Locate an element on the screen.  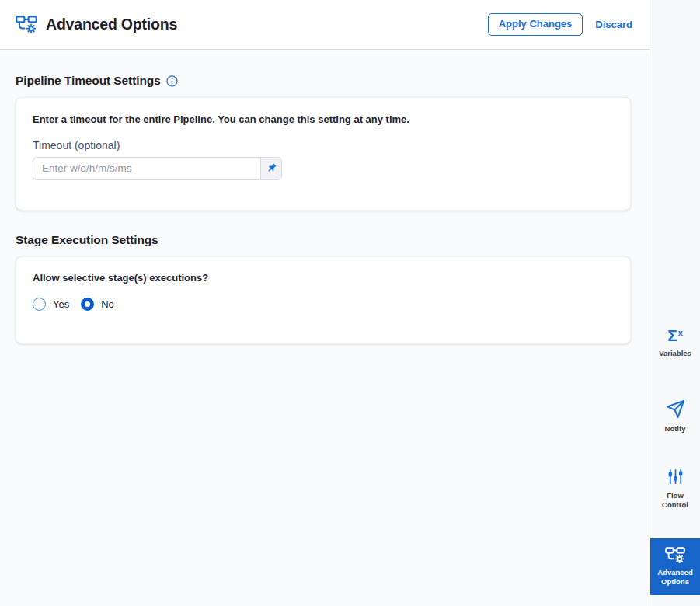
sidebar-item-label: Flow Control is located at coordinates (675, 500).